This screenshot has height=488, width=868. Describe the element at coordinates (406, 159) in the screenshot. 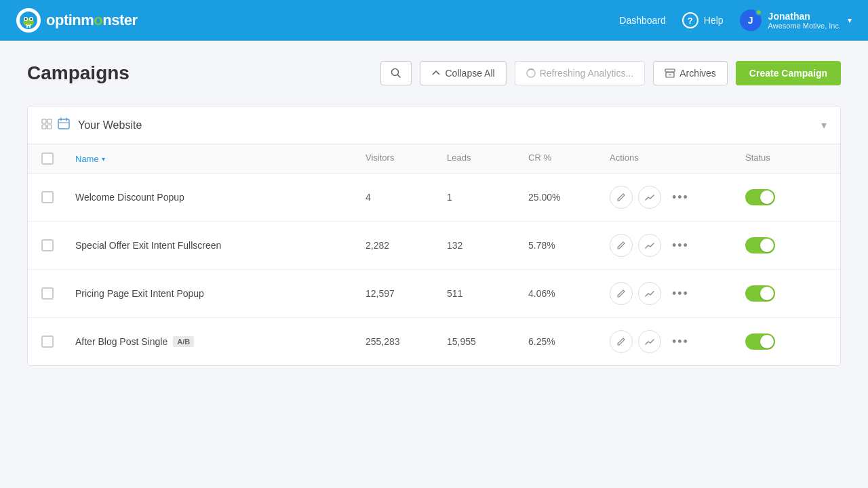

I see `column-visitors: Visitors` at that location.